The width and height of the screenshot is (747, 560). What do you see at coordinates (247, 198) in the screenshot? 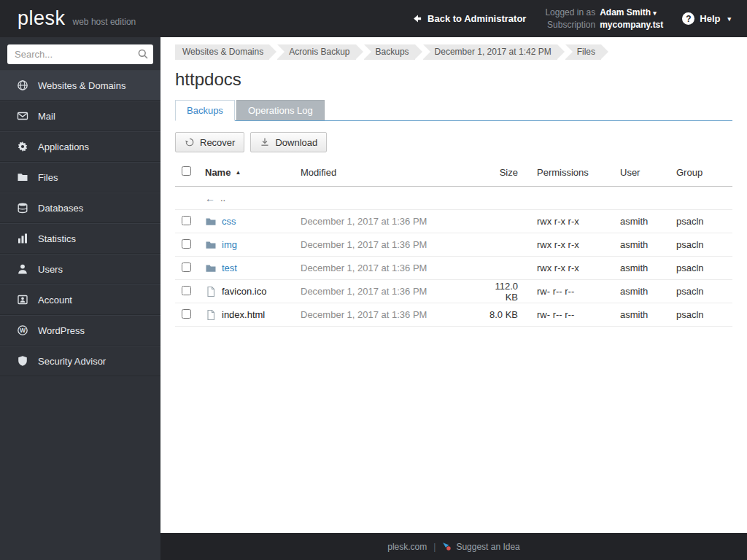
I see `parent-directory-link-cell: ← ..` at bounding box center [247, 198].